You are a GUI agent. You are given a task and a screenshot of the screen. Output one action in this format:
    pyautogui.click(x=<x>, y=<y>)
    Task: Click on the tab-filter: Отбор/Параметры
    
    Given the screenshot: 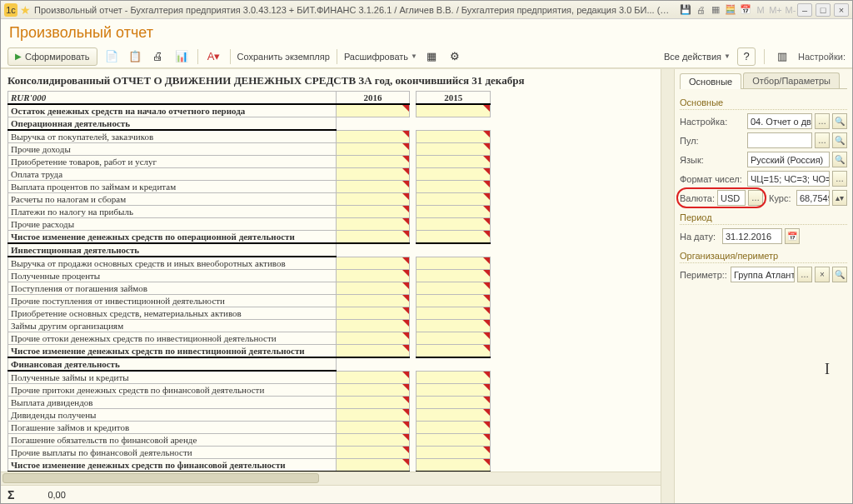 What is the action you would take?
    pyautogui.click(x=791, y=80)
    